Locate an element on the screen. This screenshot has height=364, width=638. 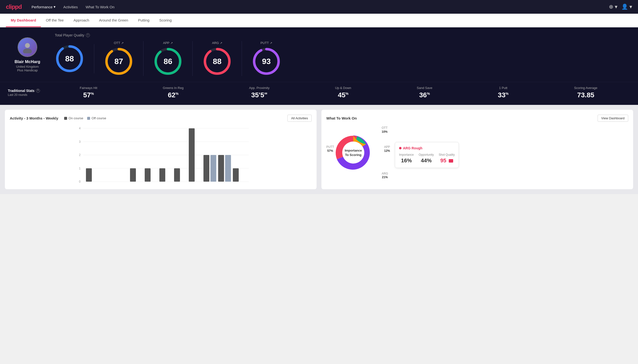
avatar is located at coordinates (28, 47).